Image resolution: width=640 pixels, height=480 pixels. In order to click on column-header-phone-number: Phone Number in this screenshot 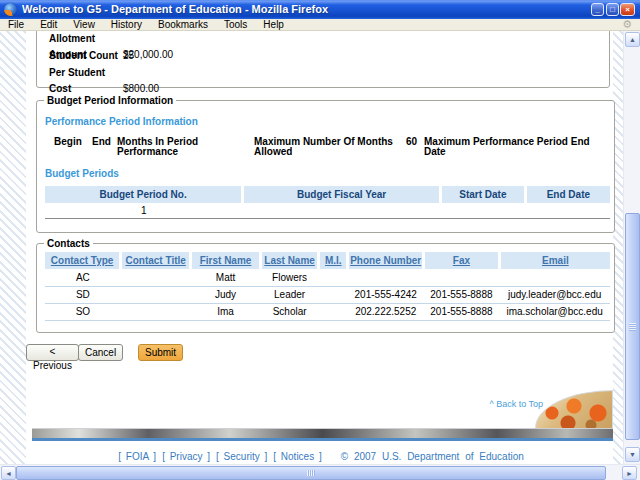, I will do `click(386, 260)`.